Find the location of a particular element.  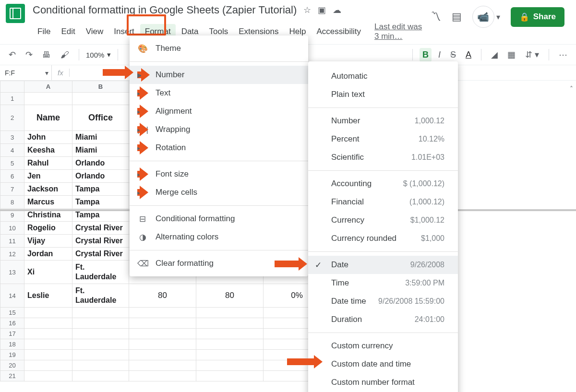

row-header: 11 is located at coordinates (12, 241).